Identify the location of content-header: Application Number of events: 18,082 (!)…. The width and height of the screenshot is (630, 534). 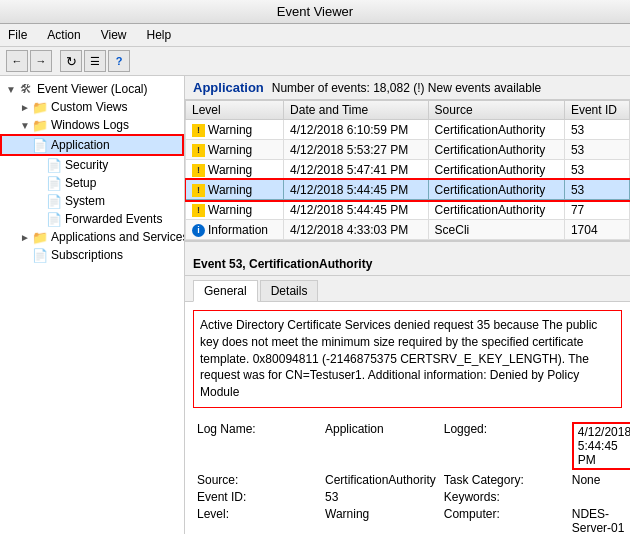
(408, 88).